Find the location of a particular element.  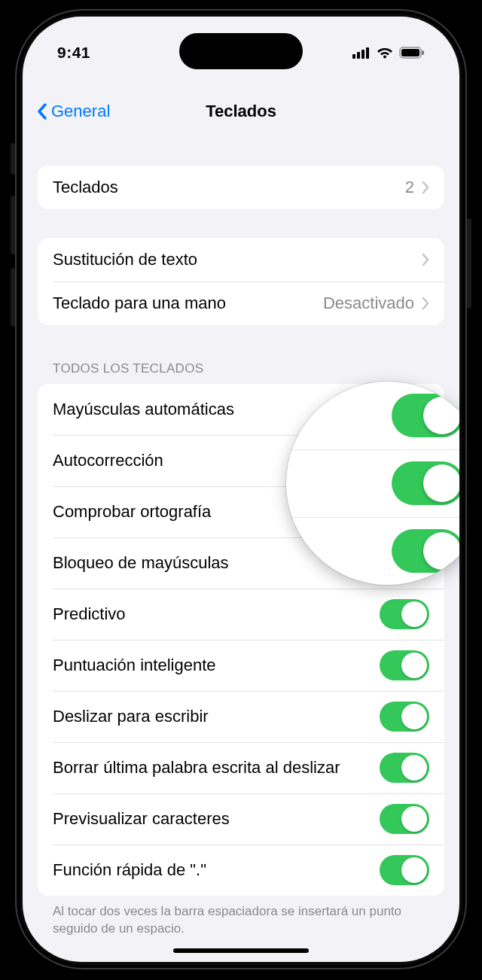

dynamic-island is located at coordinates (241, 51).